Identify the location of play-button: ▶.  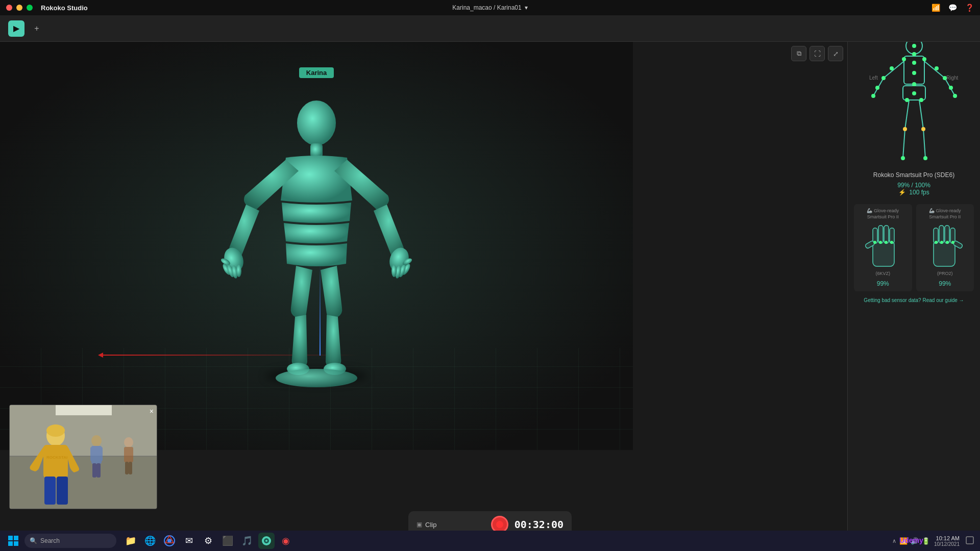
(16, 29).